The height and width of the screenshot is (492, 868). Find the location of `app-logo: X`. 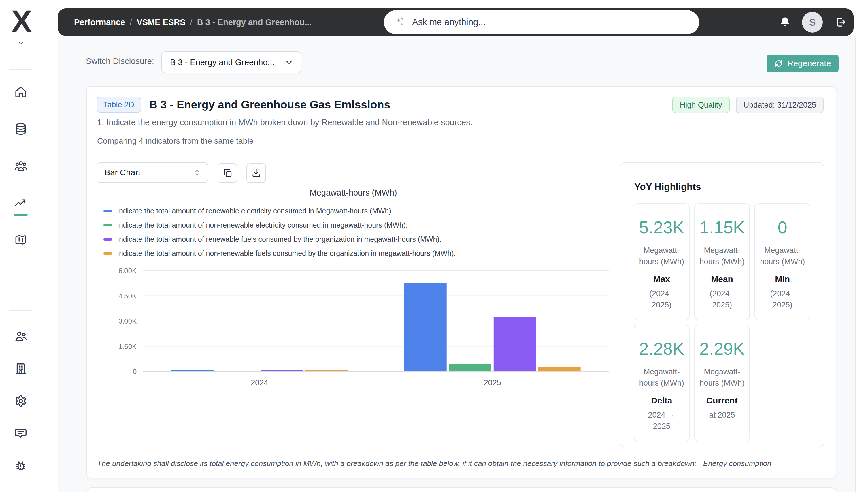

app-logo: X is located at coordinates (21, 21).